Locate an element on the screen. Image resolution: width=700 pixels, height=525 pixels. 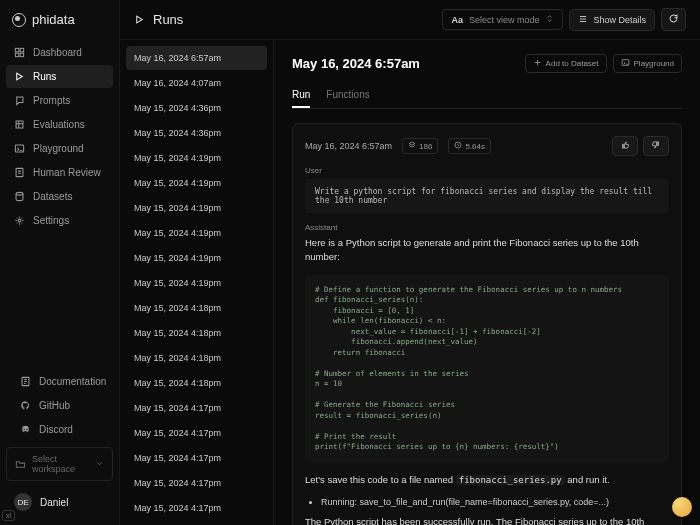
nav-item-human-review: Human Review is located at coordinates (60, 172).